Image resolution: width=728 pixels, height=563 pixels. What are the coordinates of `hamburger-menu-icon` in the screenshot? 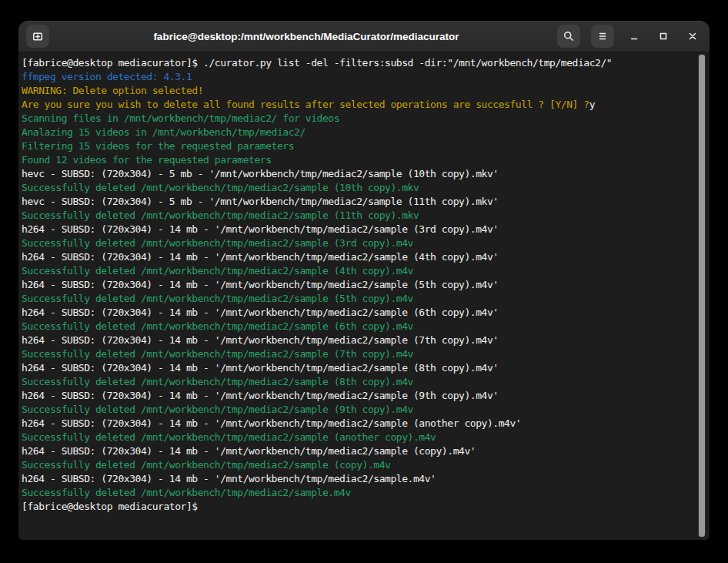 It's located at (603, 36).